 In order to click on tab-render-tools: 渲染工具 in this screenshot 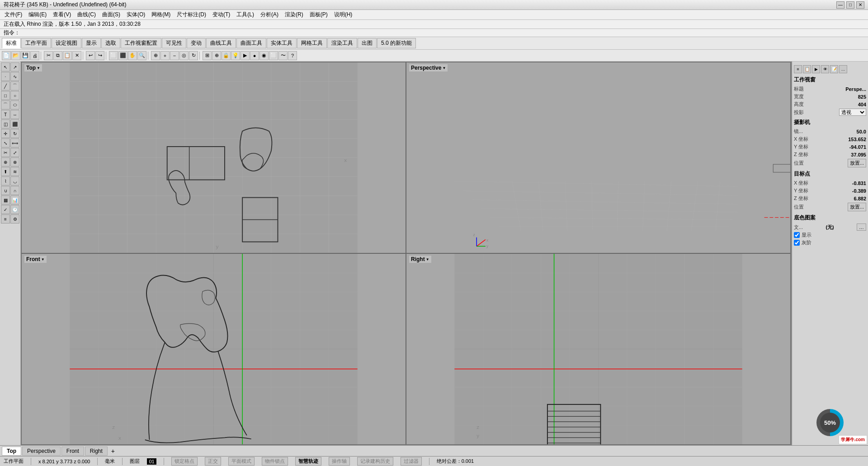, I will do `click(342, 43)`.